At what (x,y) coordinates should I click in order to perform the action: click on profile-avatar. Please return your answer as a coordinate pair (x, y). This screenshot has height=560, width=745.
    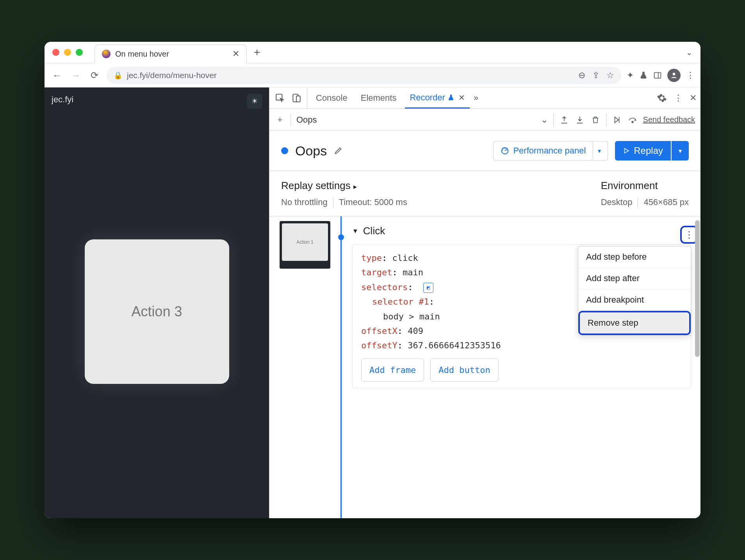
    Looking at the image, I should click on (674, 75).